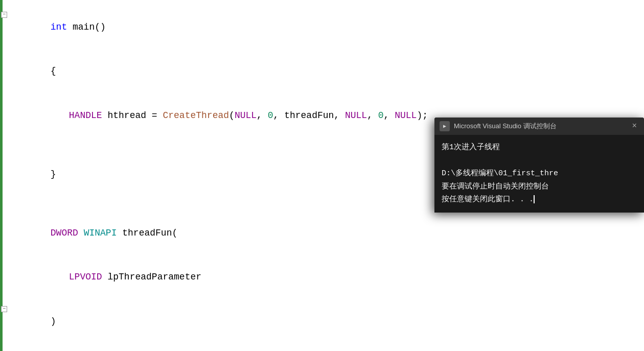 The image size is (644, 351). What do you see at coordinates (505, 126) in the screenshot?
I see `terminal-title: Microsoft Visual Studio 调试控制台` at bounding box center [505, 126].